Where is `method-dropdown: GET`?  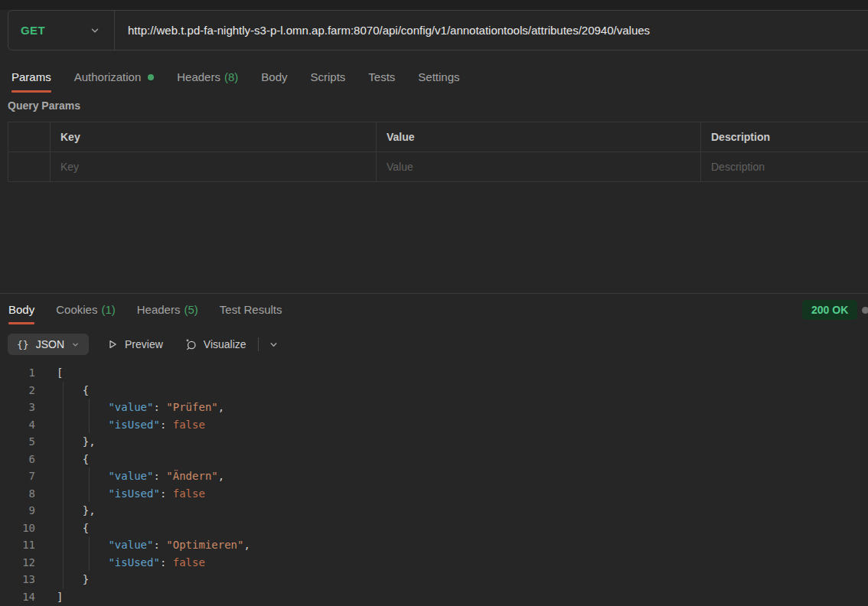 method-dropdown: GET is located at coordinates (61, 31).